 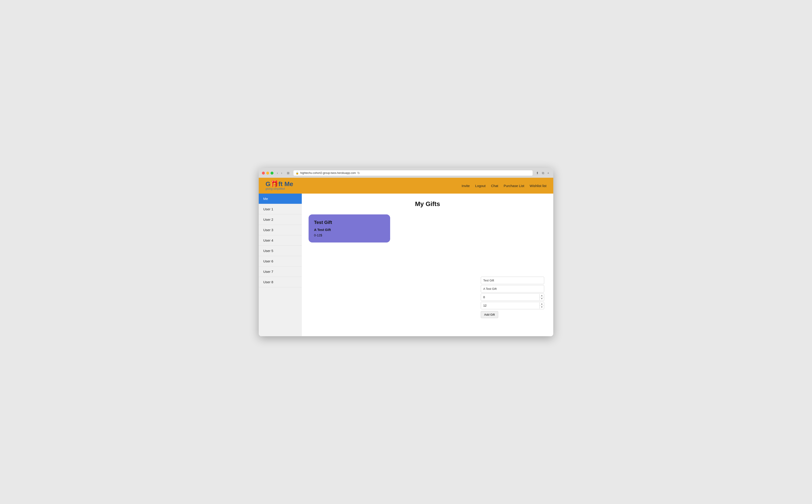 What do you see at coordinates (513, 297) in the screenshot?
I see `gift-min-price-spinner: ▲ ▼` at bounding box center [513, 297].